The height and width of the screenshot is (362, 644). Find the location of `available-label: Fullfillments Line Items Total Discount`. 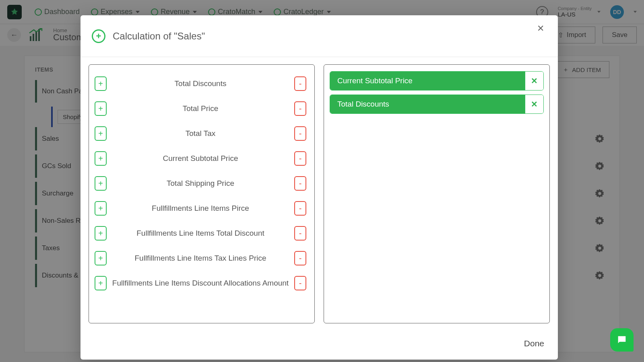

available-label: Fullfillments Line Items Total Discount is located at coordinates (200, 233).